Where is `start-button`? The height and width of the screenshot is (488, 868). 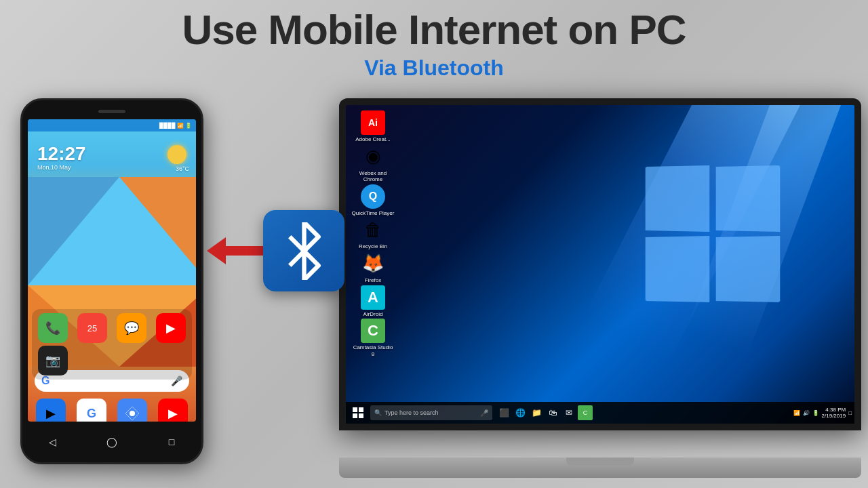 start-button is located at coordinates (358, 413).